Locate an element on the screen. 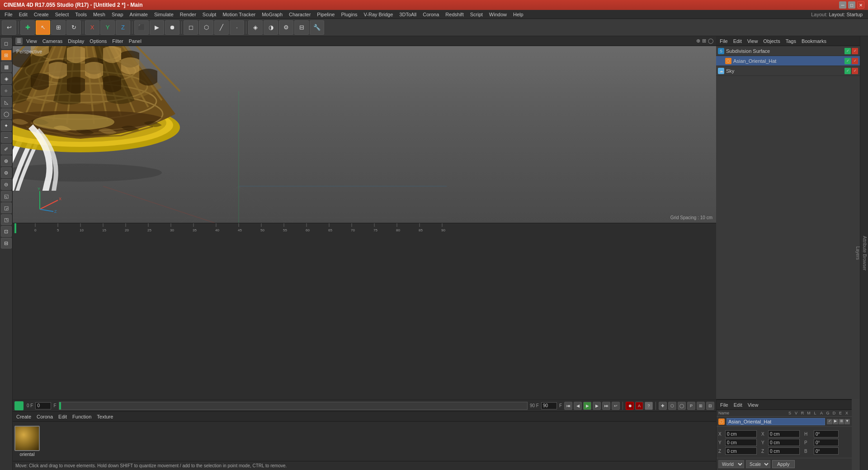 The image size is (868, 470). menu-mograph: MoGraph is located at coordinates (272, 14).